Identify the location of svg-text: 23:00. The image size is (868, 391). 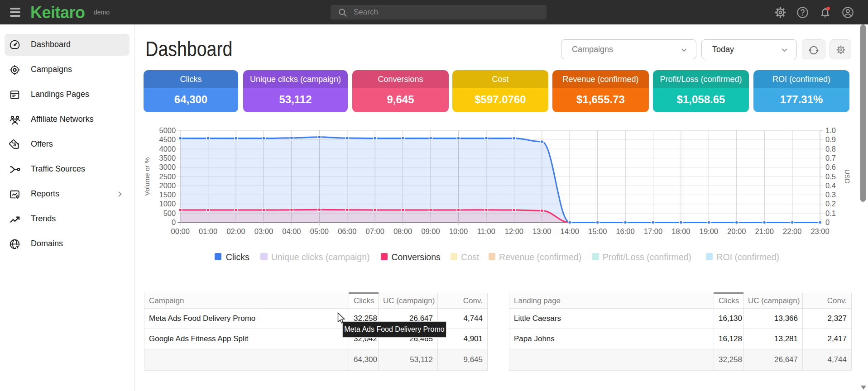
(820, 231).